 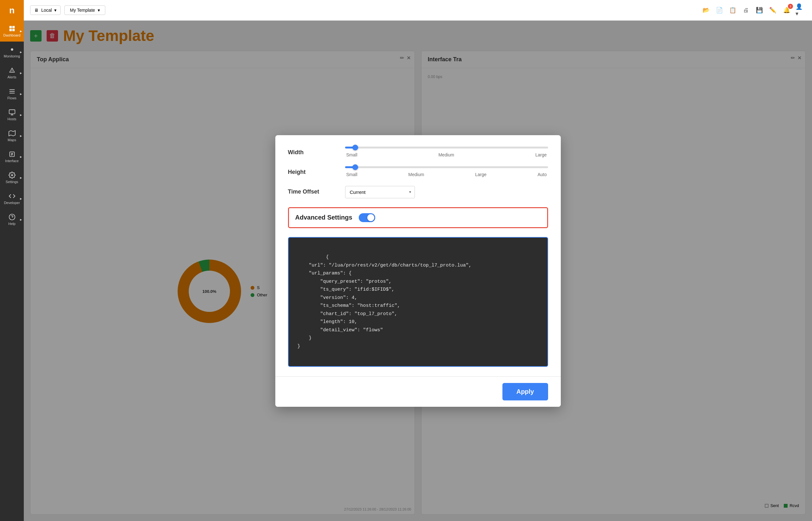 What do you see at coordinates (418, 391) in the screenshot?
I see `modal-footer: Apply` at bounding box center [418, 391].